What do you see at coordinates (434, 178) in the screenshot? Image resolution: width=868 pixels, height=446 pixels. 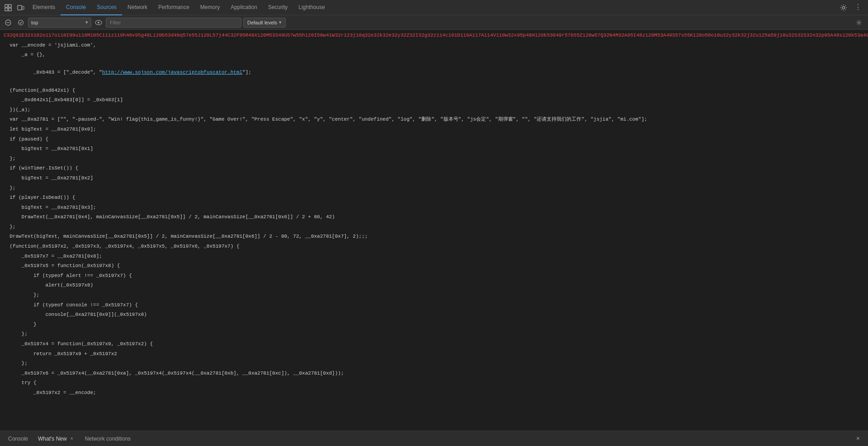 I see `code-line-13: bigText = __0xa2781[0x2]` at bounding box center [434, 178].